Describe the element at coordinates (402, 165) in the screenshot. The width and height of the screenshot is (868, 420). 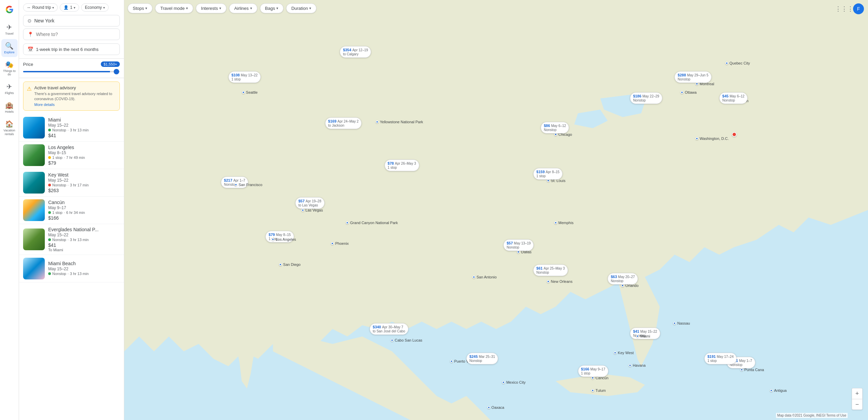
I see `map-pin-denver-pin: $78 Apr 26–May 31 stop` at that location.